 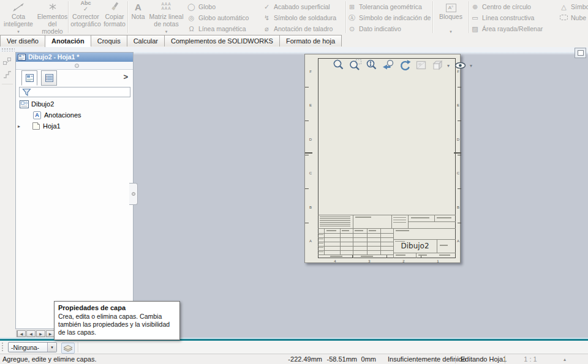 I want to click on rotate-view-button, so click(x=405, y=65).